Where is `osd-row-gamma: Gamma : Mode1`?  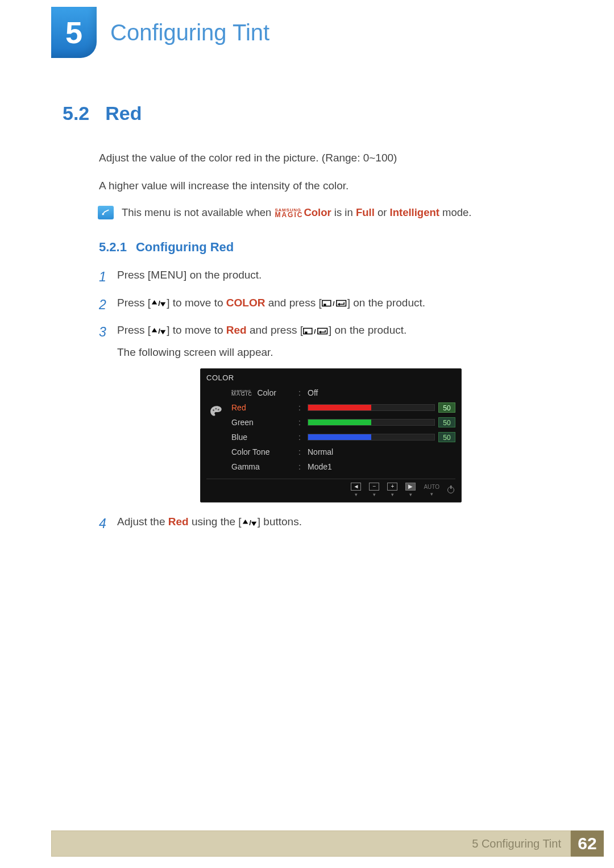 osd-row-gamma: Gamma : Mode1 is located at coordinates (343, 467).